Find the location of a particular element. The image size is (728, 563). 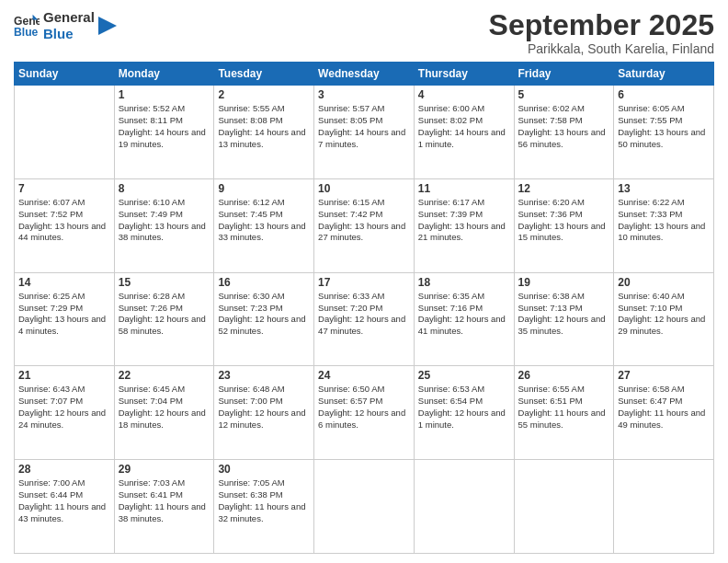

table-row: 1Sunrise: 5:52 AM Sunset: 8:11 PM Daylig… is located at coordinates (164, 132).